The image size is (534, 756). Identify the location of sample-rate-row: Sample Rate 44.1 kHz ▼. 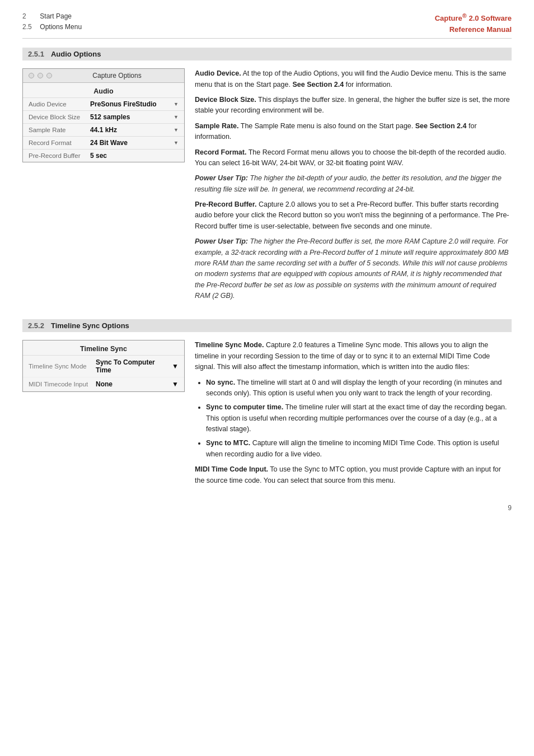
(104, 130).